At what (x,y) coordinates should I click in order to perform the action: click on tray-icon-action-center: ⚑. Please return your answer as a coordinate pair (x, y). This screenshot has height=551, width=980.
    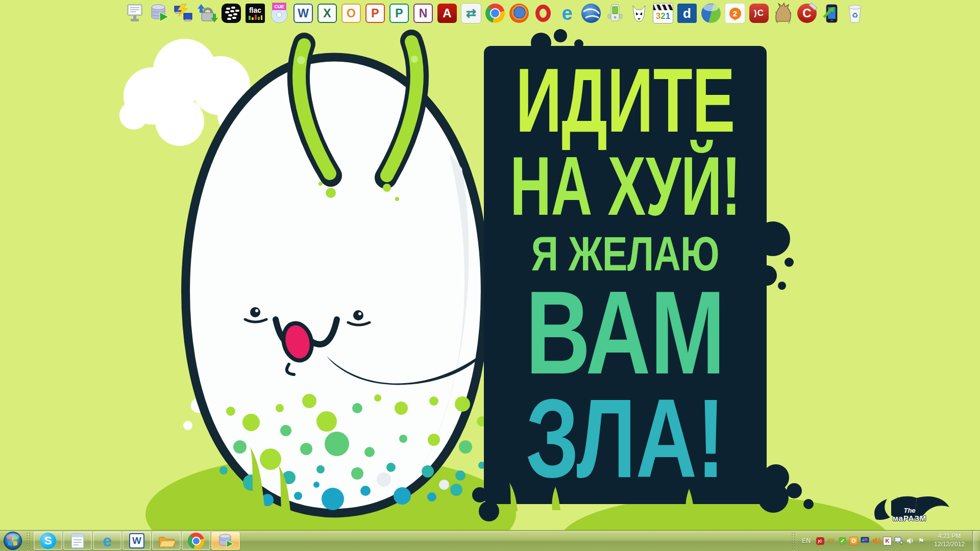
    Looking at the image, I should click on (921, 541).